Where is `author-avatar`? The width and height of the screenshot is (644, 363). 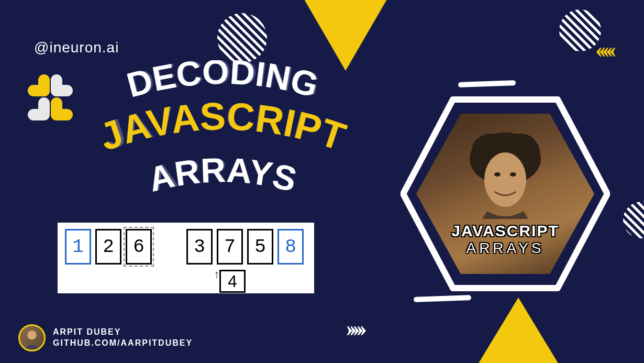 author-avatar is located at coordinates (32, 338).